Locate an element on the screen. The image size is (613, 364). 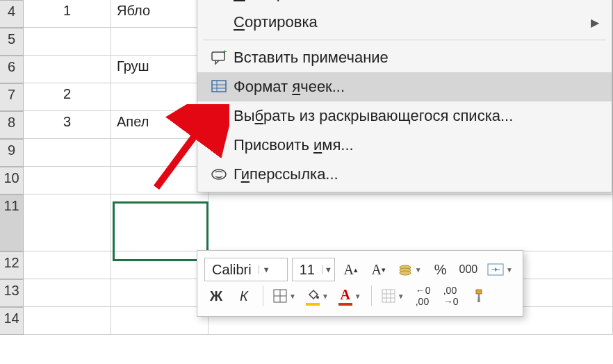
currency-icon is located at coordinates (405, 270).